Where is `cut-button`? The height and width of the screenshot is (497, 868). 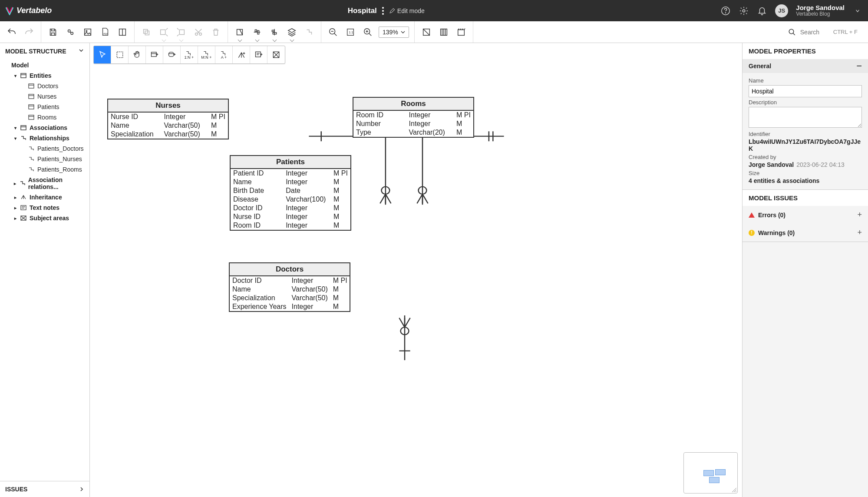
cut-button is located at coordinates (198, 32).